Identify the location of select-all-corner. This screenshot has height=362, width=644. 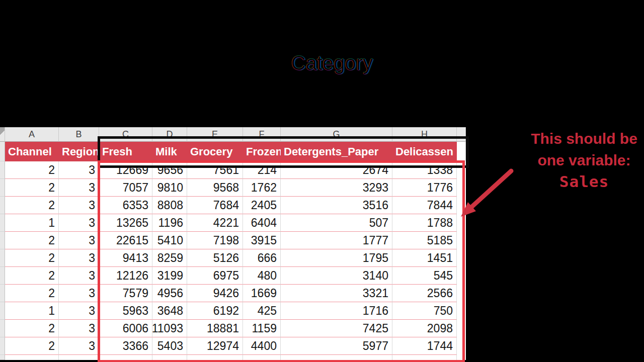
(3, 135).